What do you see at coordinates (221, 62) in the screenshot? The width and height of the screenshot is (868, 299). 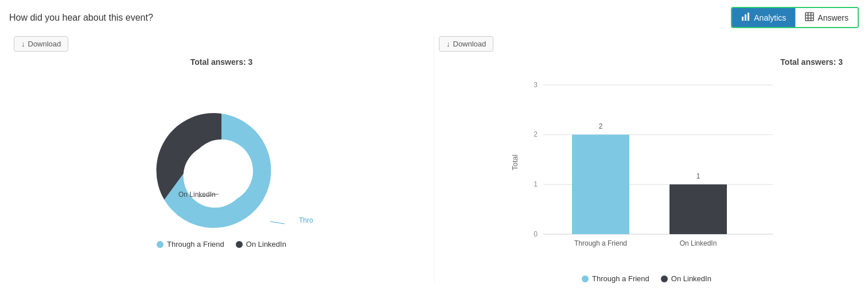 I see `left-total-answers: Total answers: 3` at bounding box center [221, 62].